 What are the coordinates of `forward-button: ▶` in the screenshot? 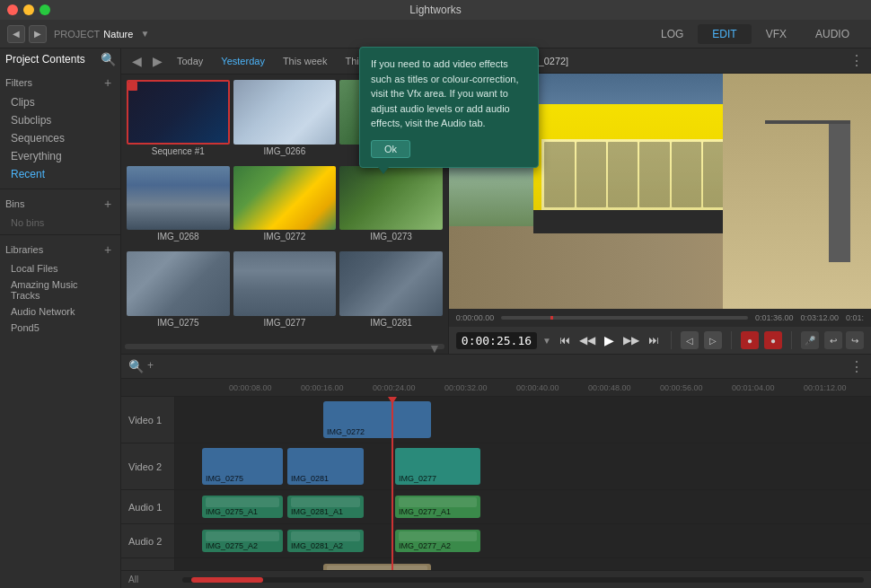 It's located at (38, 34).